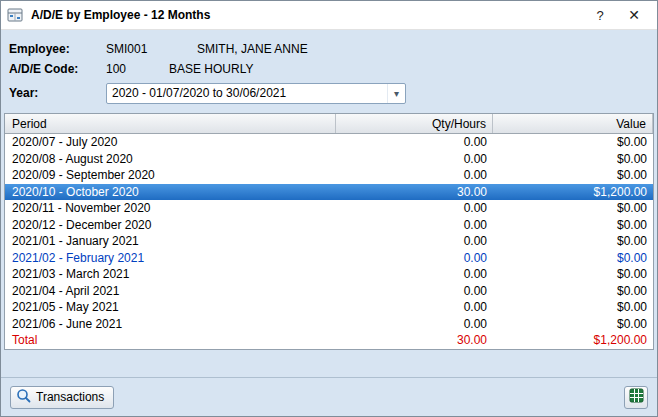 The width and height of the screenshot is (658, 417). I want to click on employee-code: SMI001, so click(152, 49).